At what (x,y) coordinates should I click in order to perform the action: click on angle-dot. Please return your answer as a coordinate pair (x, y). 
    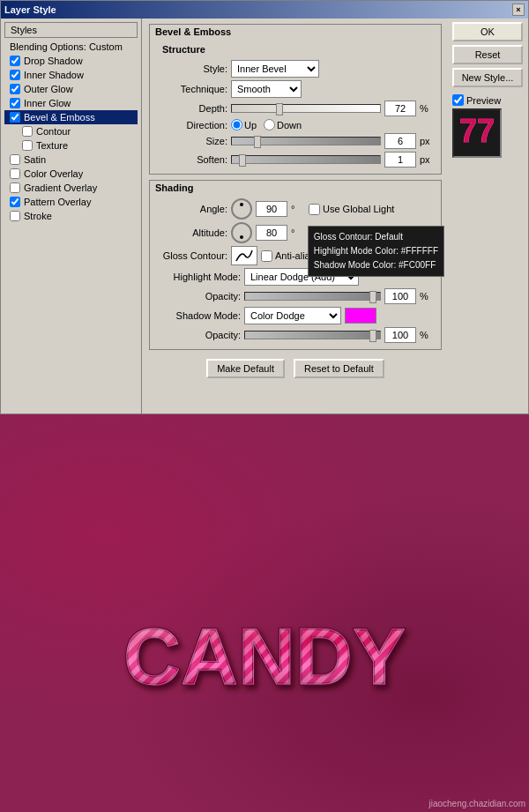
    Looking at the image, I should click on (242, 205).